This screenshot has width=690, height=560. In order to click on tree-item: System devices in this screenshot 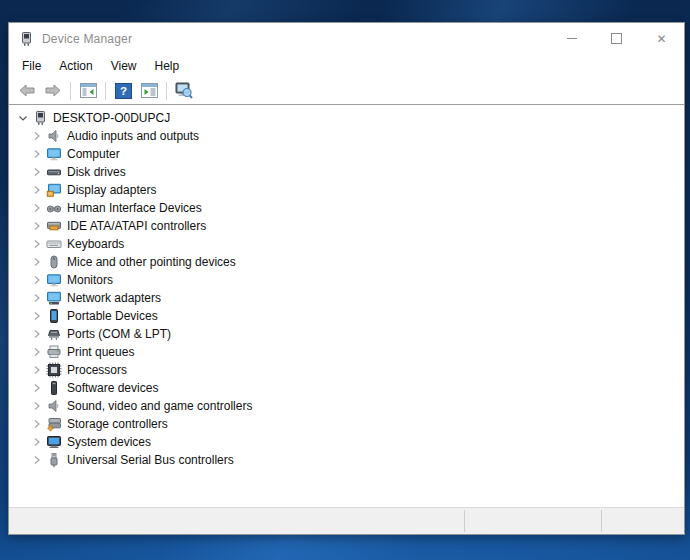, I will do `click(346, 442)`.